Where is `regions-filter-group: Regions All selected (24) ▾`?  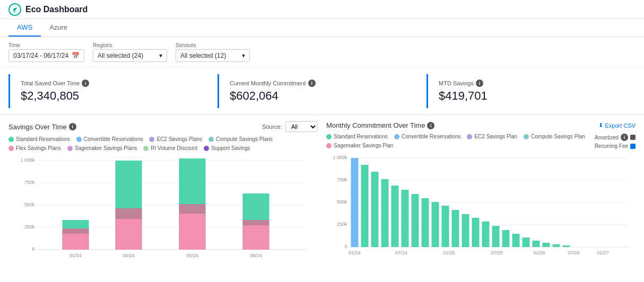
regions-filter-group: Regions All selected (24) ▾ is located at coordinates (130, 52).